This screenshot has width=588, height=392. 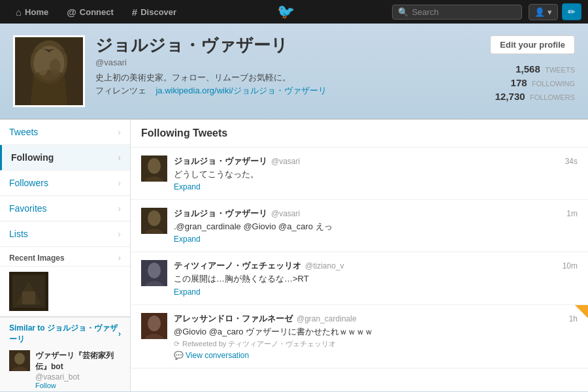 I want to click on search-icon: 🔍, so click(x=403, y=12).